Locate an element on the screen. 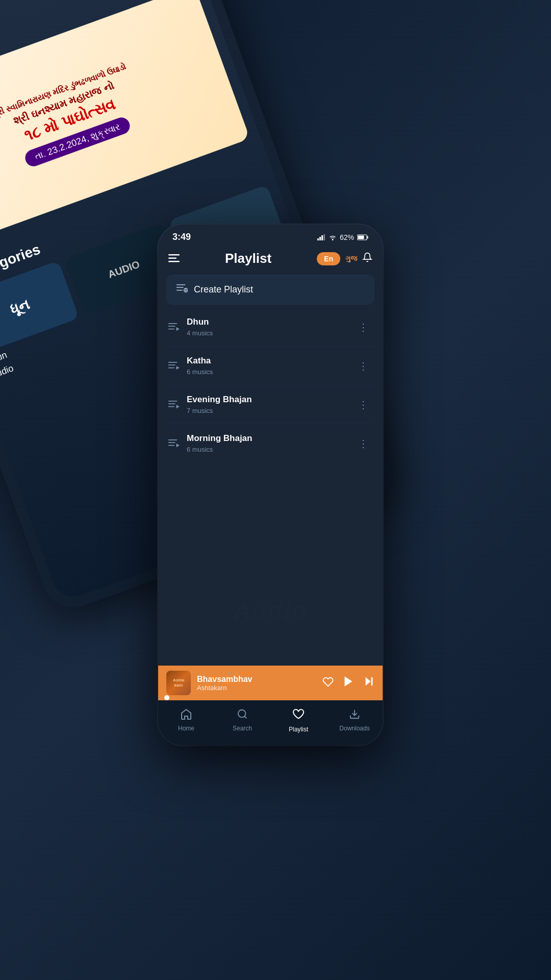 This screenshot has width=551, height=980. search-icon is located at coordinates (242, 716).